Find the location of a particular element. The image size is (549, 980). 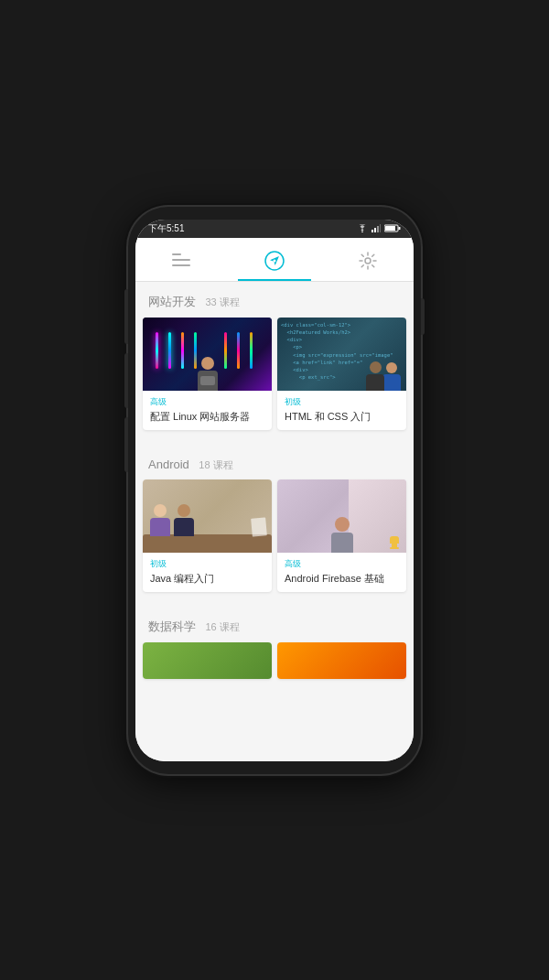

course-card-java: 初级 Java 编程入门 is located at coordinates (207, 536).